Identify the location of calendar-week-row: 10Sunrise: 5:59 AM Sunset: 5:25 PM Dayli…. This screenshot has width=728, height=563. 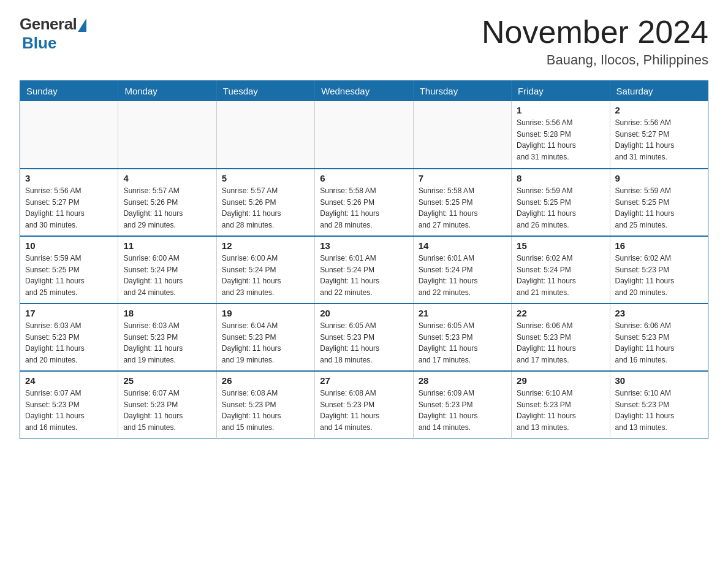
(364, 270).